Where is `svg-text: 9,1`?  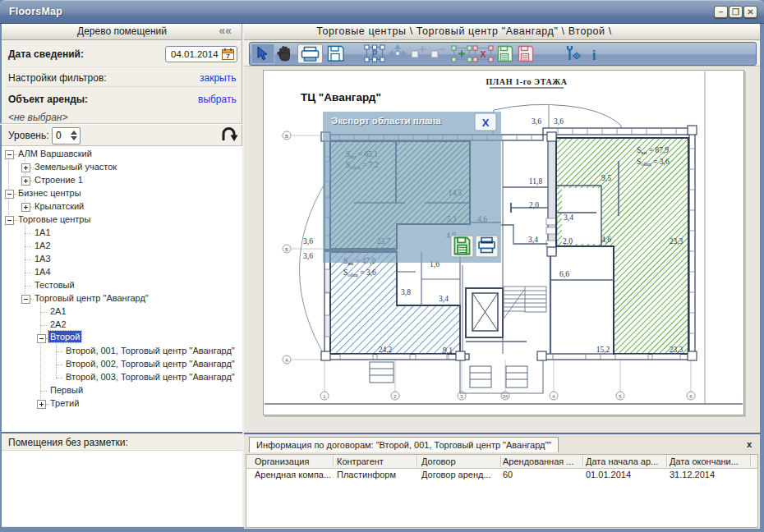
svg-text: 9,1 is located at coordinates (448, 351).